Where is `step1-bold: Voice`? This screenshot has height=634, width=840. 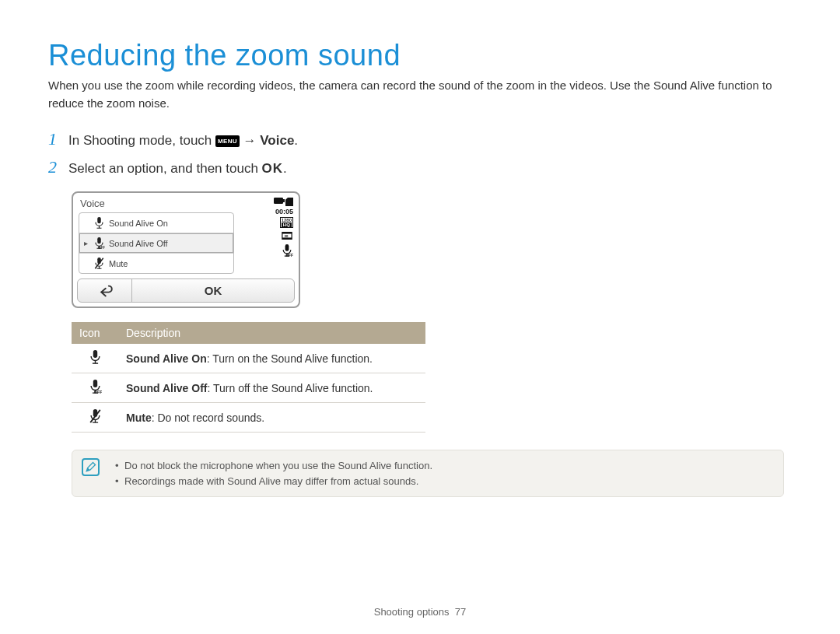 step1-bold: Voice is located at coordinates (277, 140).